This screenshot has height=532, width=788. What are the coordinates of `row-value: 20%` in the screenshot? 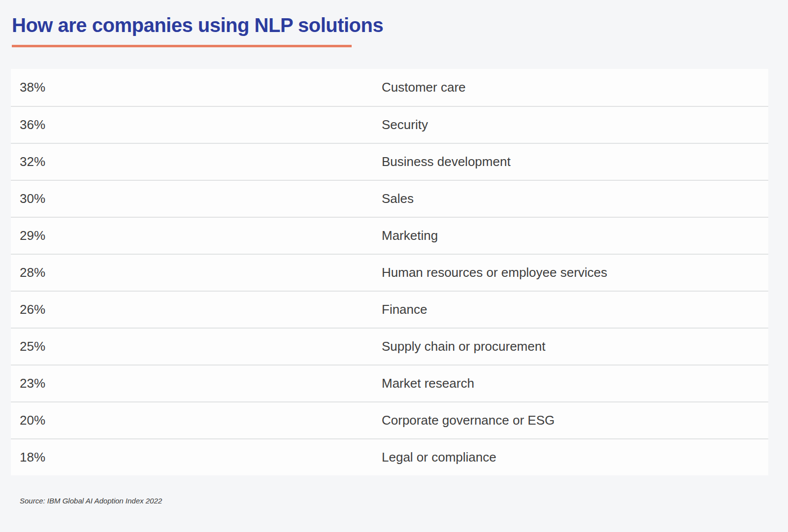 It's located at (196, 421).